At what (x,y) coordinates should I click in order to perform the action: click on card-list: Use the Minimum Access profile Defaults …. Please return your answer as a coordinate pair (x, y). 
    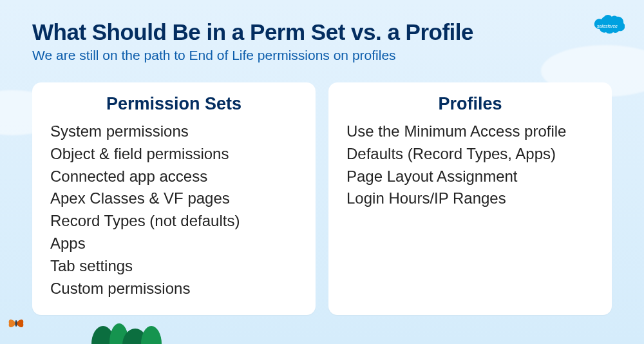
    Looking at the image, I should click on (470, 165).